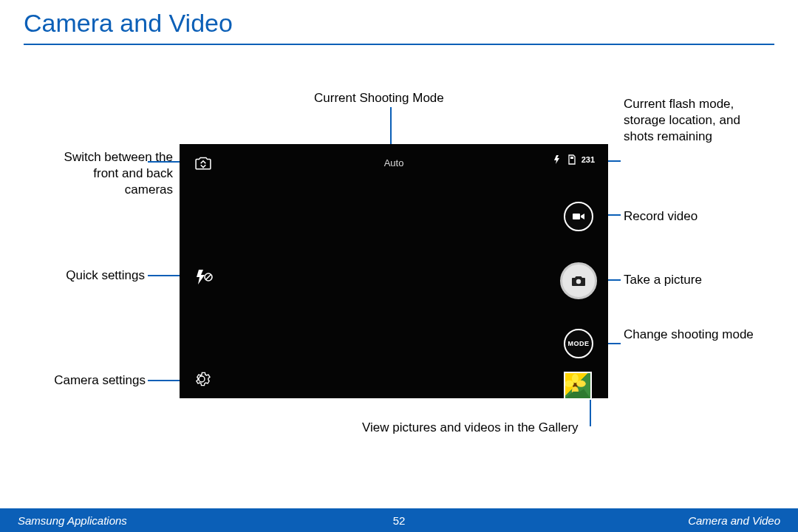 This screenshot has height=532, width=798. Describe the element at coordinates (202, 379) in the screenshot. I see `settings-gear-icon` at that location.